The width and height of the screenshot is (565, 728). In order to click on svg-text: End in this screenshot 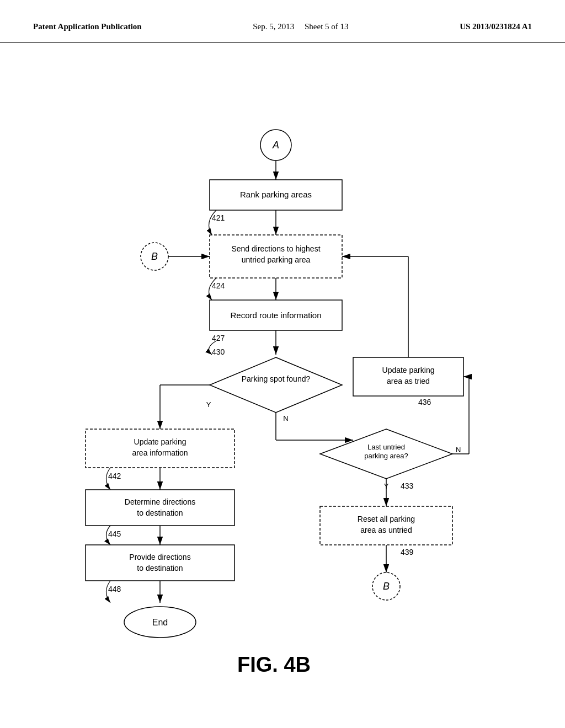, I will do `click(160, 622)`.